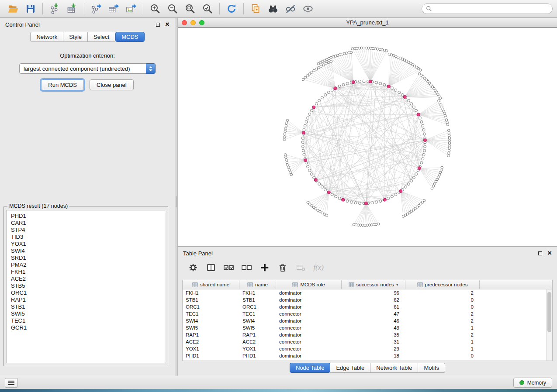 The image size is (557, 392). I want to click on clone-network-button, so click(256, 9).